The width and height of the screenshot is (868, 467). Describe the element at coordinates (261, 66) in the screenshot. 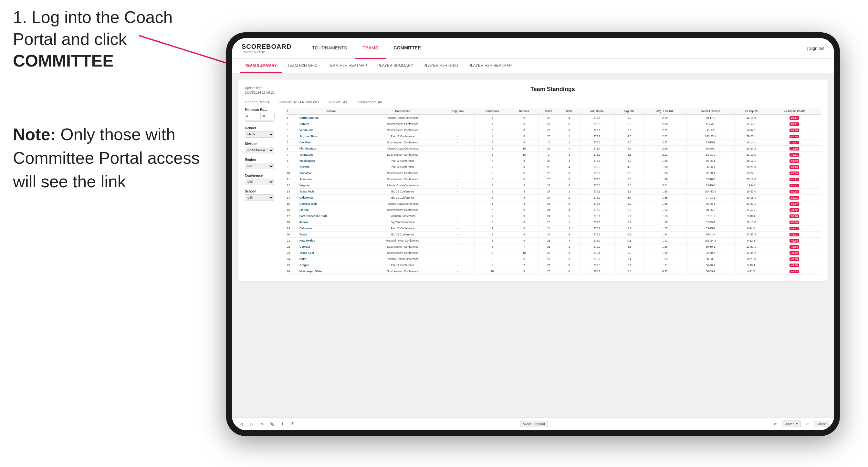

I see `sub-nav-team-summary: TEAM SUMMARY` at that location.